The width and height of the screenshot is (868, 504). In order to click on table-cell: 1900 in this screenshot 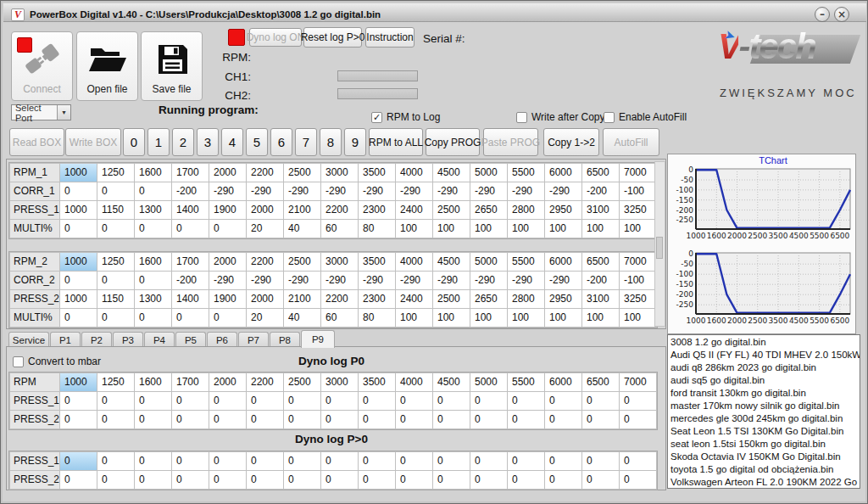, I will do `click(227, 299)`.